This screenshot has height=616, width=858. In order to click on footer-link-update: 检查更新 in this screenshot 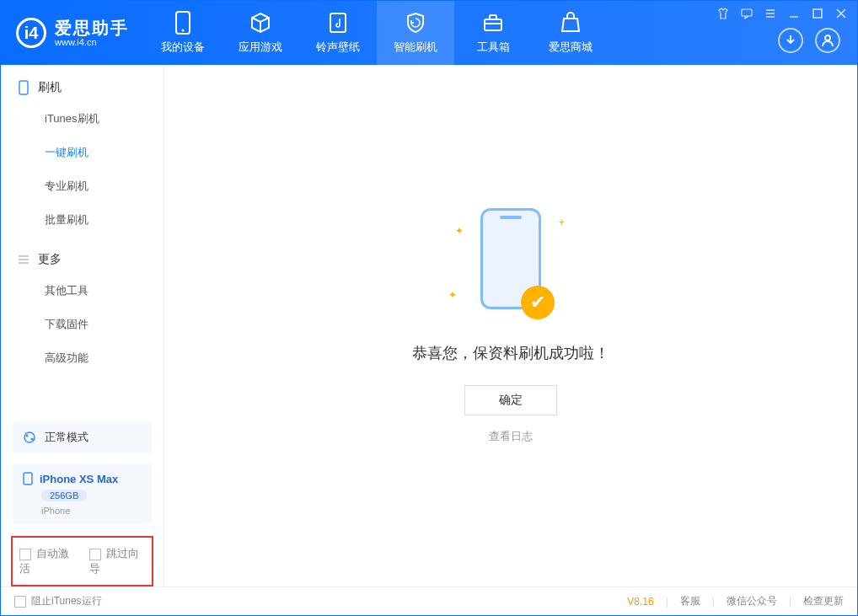, I will do `click(823, 602)`.